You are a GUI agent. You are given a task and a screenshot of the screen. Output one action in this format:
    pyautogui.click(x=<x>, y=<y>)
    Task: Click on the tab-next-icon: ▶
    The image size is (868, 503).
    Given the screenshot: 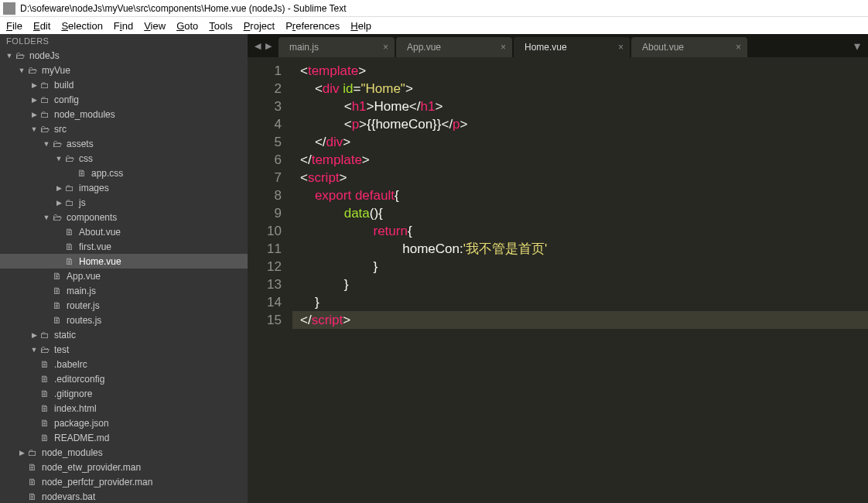 What is the action you would take?
    pyautogui.click(x=268, y=46)
    